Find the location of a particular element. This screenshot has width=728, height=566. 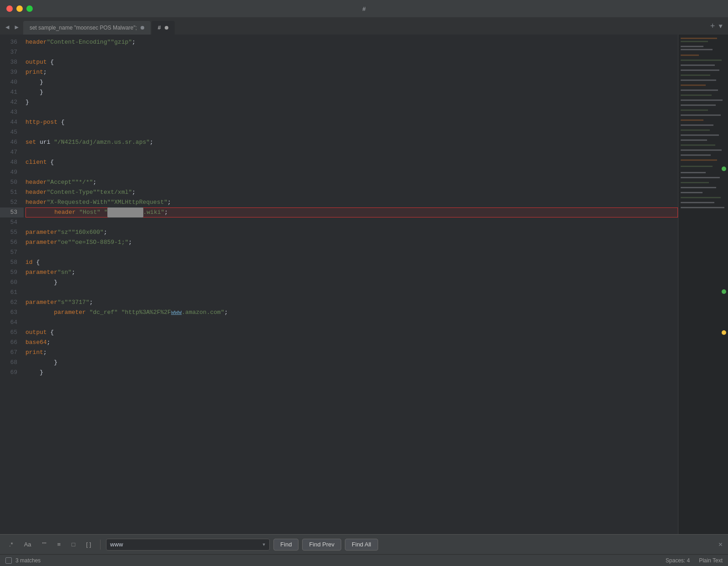

tab-0-dot is located at coordinates (142, 28).